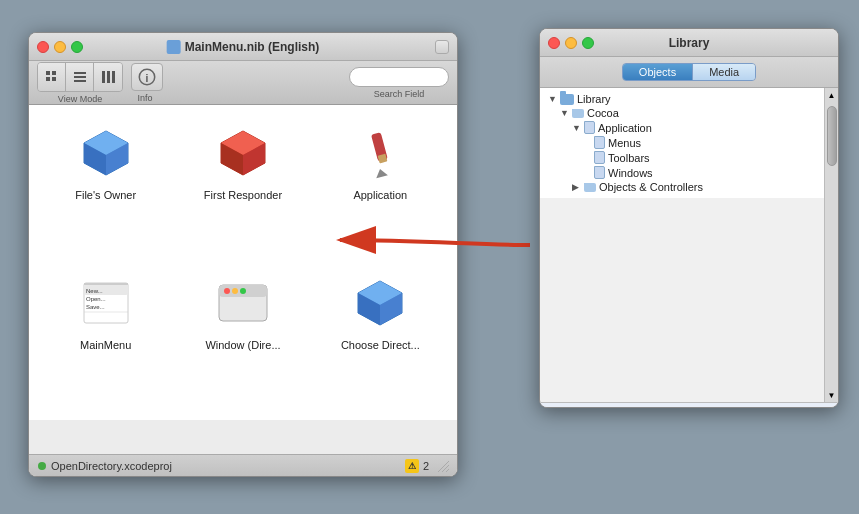 Image resolution: width=859 pixels, height=514 pixels. Describe the element at coordinates (94, 291) in the screenshot. I see `svg-text: New...` at that location.